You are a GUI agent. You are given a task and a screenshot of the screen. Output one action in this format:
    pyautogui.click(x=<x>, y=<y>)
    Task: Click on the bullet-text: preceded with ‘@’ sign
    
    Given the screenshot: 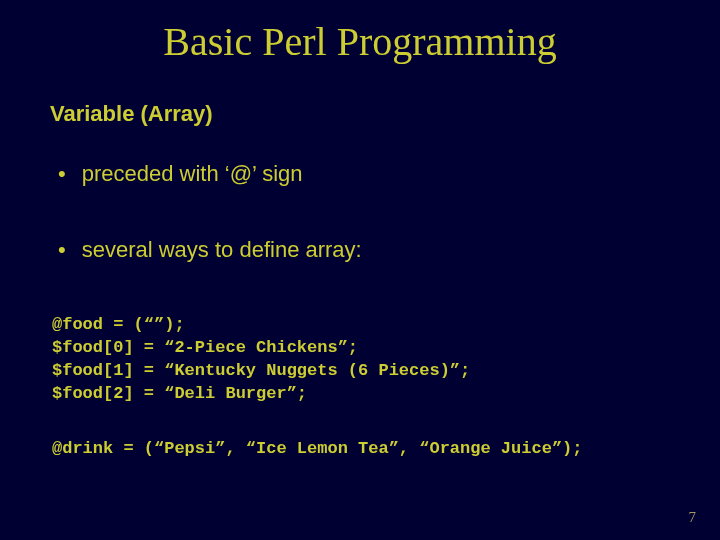 What is the action you would take?
    pyautogui.click(x=192, y=174)
    